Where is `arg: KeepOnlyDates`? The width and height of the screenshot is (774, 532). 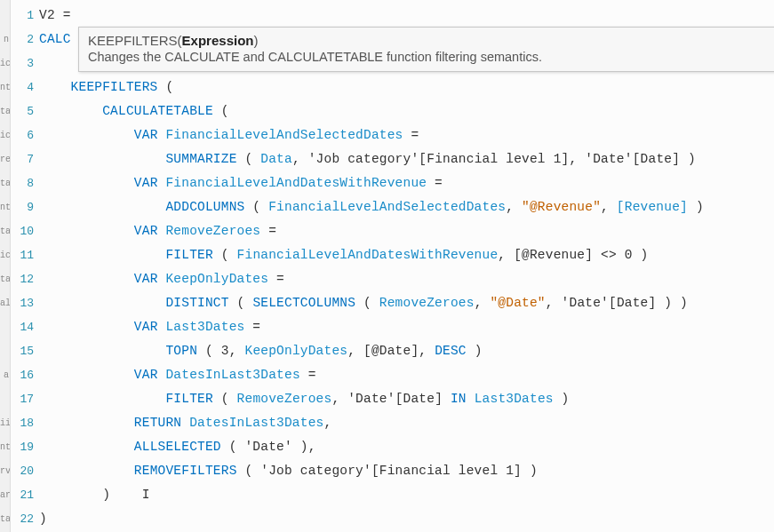
arg: KeepOnlyDates is located at coordinates (296, 351).